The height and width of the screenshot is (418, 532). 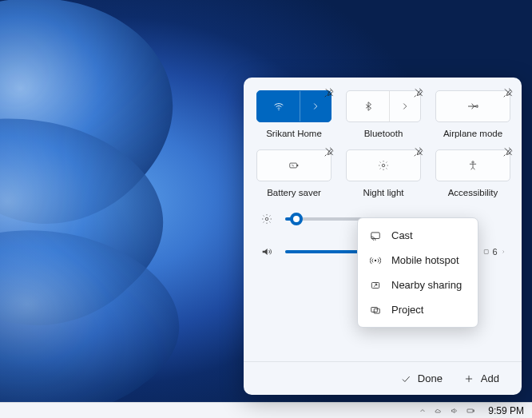 What do you see at coordinates (383, 106) in the screenshot?
I see `tile-bluetooth` at bounding box center [383, 106].